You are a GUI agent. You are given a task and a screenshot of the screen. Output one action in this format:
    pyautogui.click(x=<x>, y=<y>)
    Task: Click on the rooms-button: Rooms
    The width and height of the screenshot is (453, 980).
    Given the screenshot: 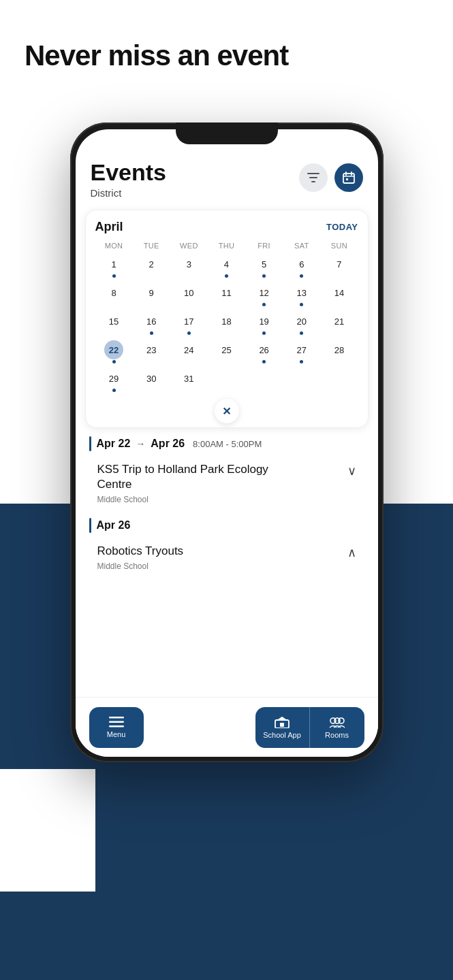 What is the action you would take?
    pyautogui.click(x=337, y=728)
    